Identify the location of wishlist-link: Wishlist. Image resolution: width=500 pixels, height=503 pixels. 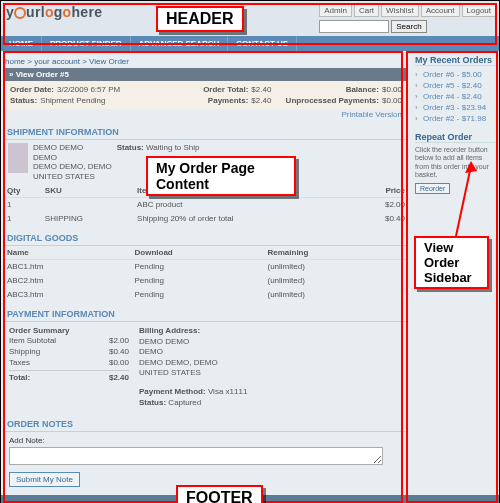
(400, 10).